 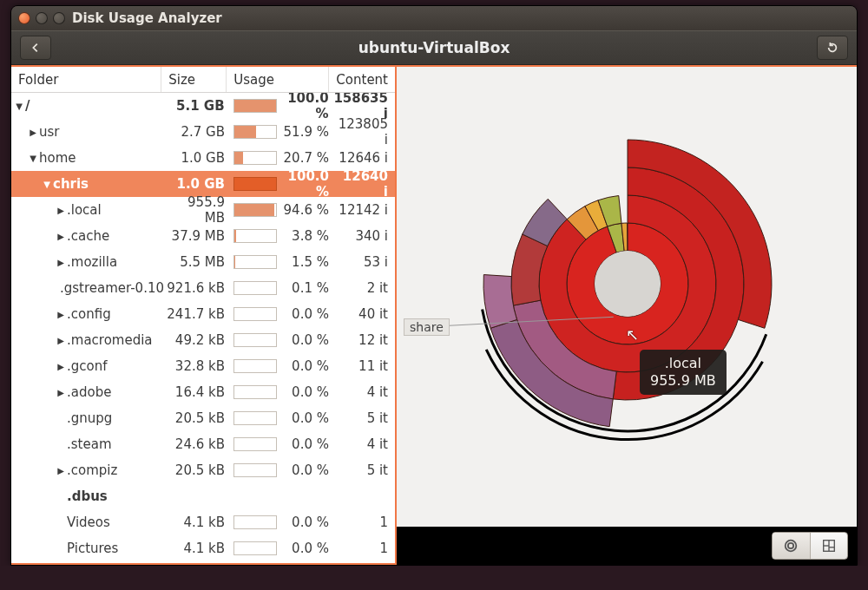 What do you see at coordinates (365, 262) in the screenshot?
I see `cell-contents: 53 i` at bounding box center [365, 262].